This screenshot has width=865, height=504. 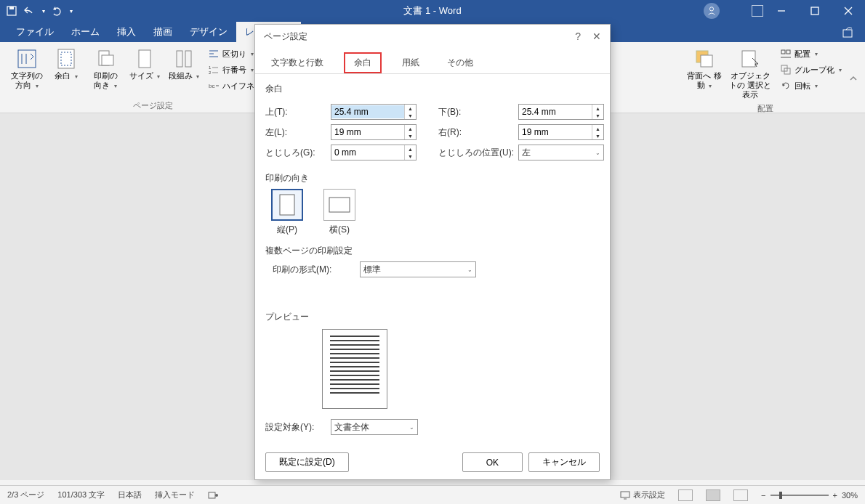 I want to click on read-mode-view-button, so click(x=685, y=495).